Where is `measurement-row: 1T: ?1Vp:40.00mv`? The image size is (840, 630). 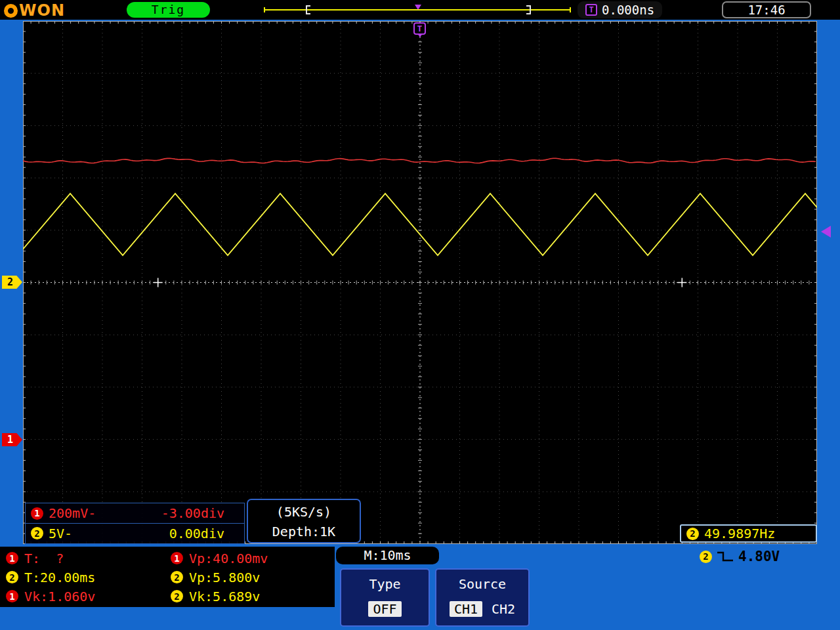
measurement-row: 1T: ?1Vp:40.00mv is located at coordinates (167, 558).